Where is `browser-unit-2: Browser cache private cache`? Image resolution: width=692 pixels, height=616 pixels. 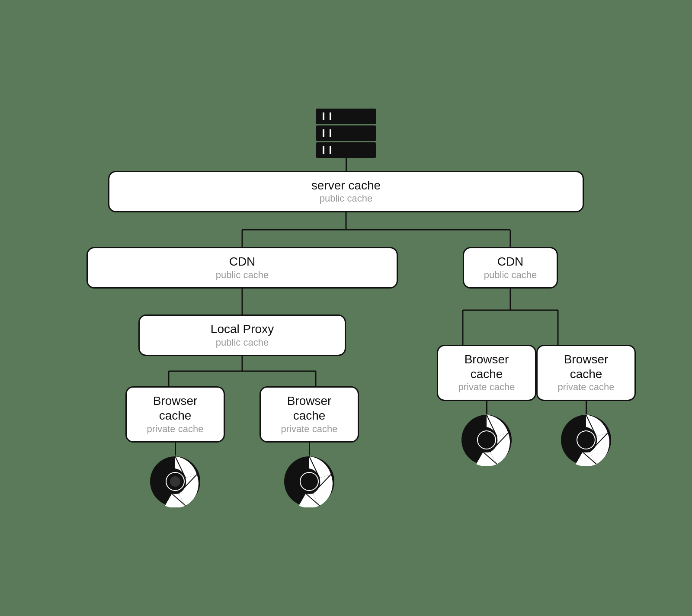
browser-unit-2: Browser cache private cache is located at coordinates (309, 447).